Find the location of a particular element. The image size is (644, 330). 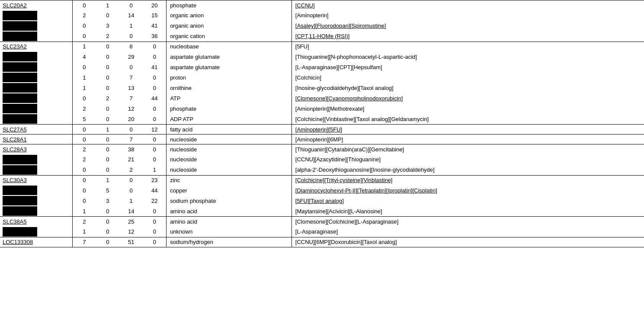

drug-list: [Diaminocyclohexyl-Pt-II][Tetraplatin][I… is located at coordinates (366, 190).